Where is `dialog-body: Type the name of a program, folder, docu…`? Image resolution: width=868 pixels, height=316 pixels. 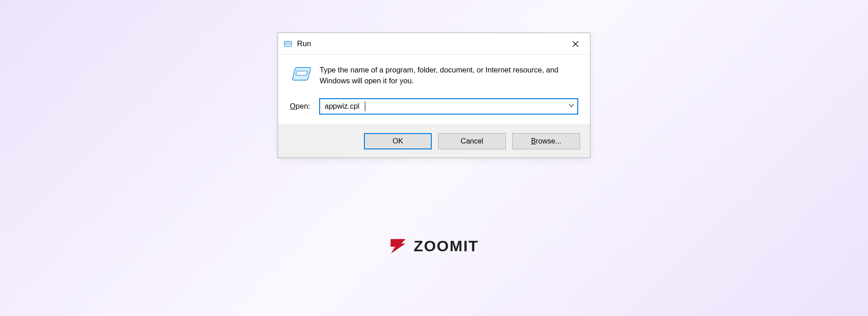 dialog-body: Type the name of a program, folder, docu… is located at coordinates (434, 75).